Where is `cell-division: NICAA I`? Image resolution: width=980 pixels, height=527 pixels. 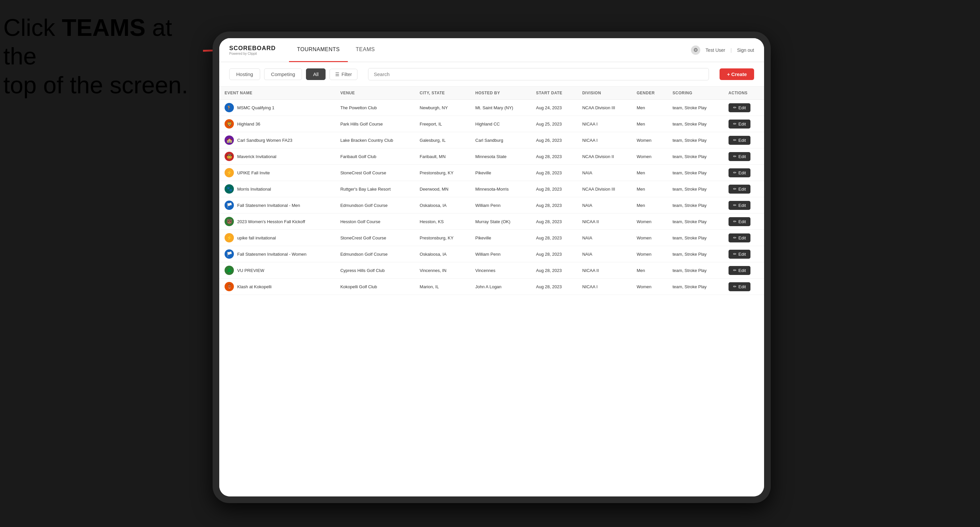 cell-division: NICAA I is located at coordinates (604, 124).